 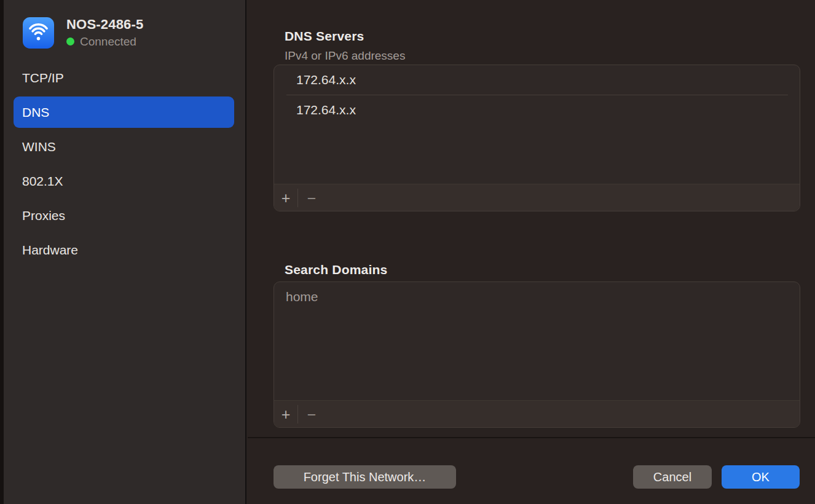 I want to click on connected-dot-icon, so click(x=70, y=42).